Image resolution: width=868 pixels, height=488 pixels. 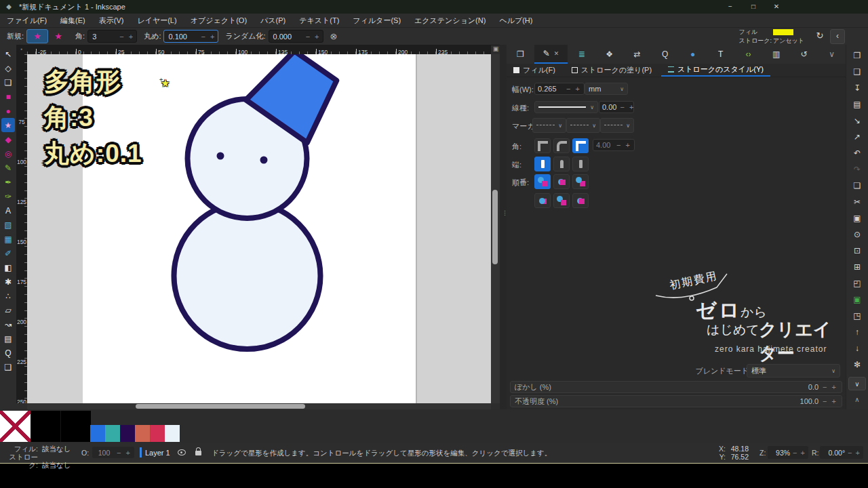 I want to click on horizontal-scrollbar-thumb, so click(x=220, y=407).